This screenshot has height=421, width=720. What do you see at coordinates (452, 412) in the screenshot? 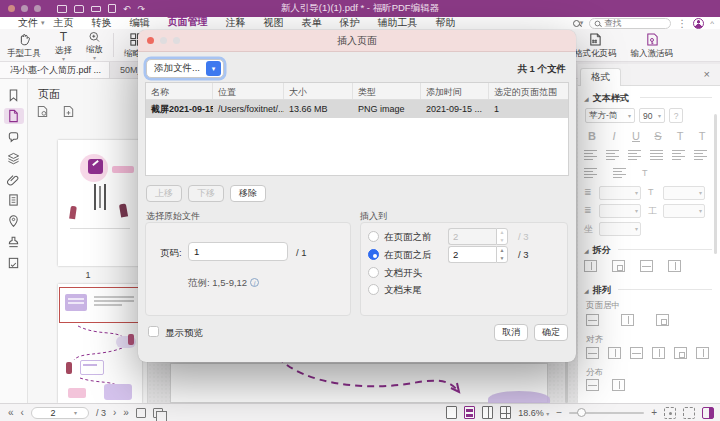
I see `single-page-view-icon` at bounding box center [452, 412].